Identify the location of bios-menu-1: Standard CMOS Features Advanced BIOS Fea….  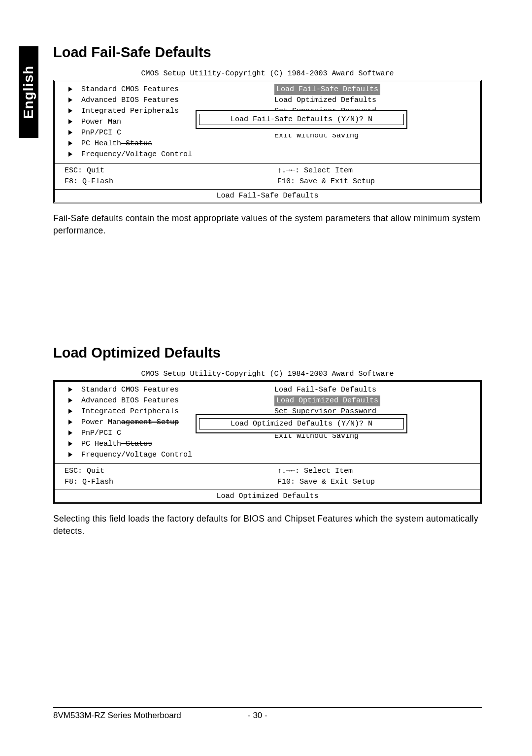
(267, 122).